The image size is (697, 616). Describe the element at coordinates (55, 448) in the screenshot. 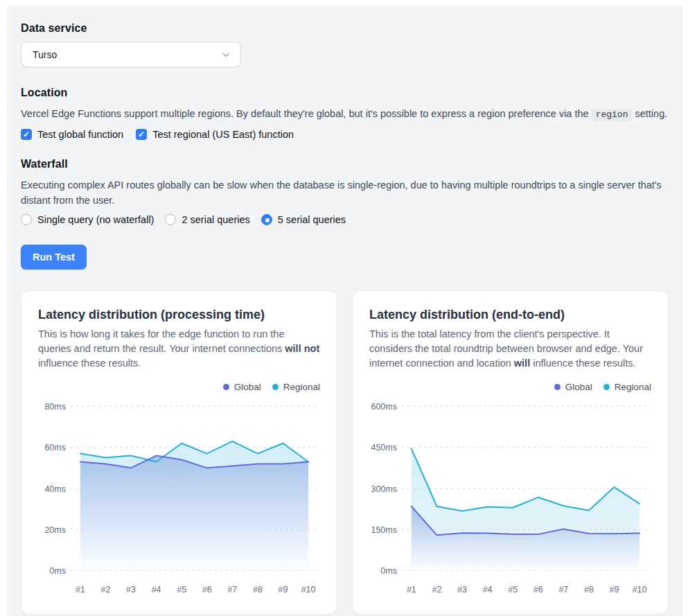

I see `y-tick-label: 60ms` at that location.